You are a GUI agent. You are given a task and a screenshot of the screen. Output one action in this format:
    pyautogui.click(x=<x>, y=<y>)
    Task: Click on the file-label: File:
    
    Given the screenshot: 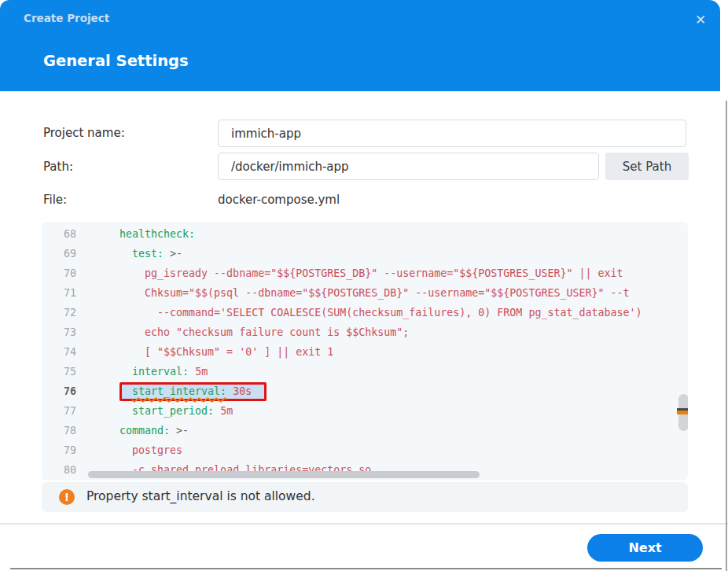 What is the action you would take?
    pyautogui.click(x=55, y=200)
    